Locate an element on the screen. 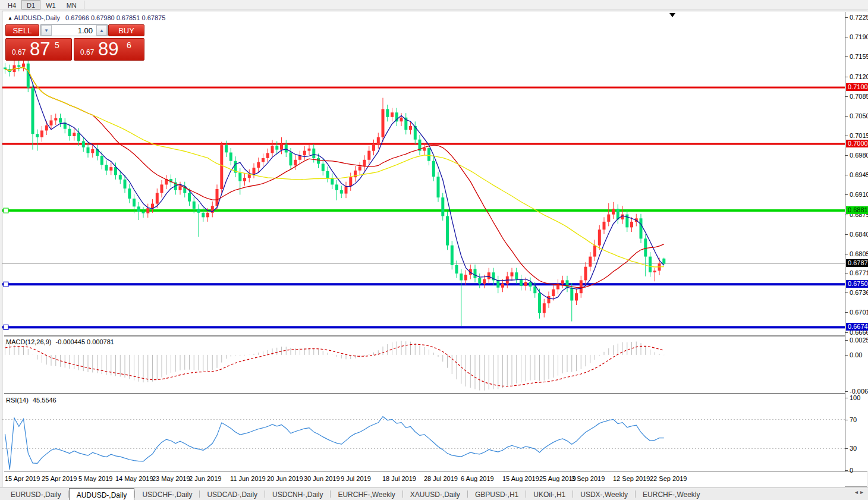 The height and width of the screenshot is (500, 868). buy-price-pip: 6 is located at coordinates (129, 45).